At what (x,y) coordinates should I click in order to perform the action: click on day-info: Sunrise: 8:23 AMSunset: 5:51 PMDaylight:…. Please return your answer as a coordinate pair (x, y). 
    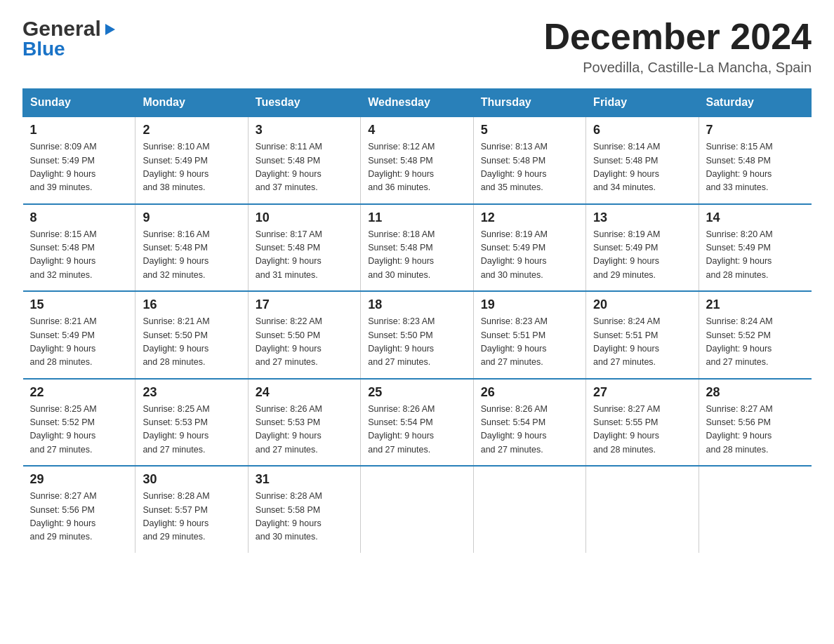
    Looking at the image, I should click on (529, 342).